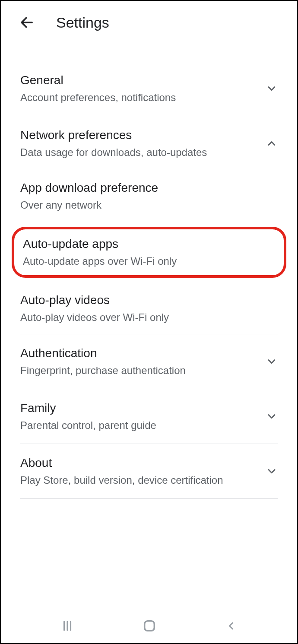  I want to click on page-title: Settings, so click(83, 22).